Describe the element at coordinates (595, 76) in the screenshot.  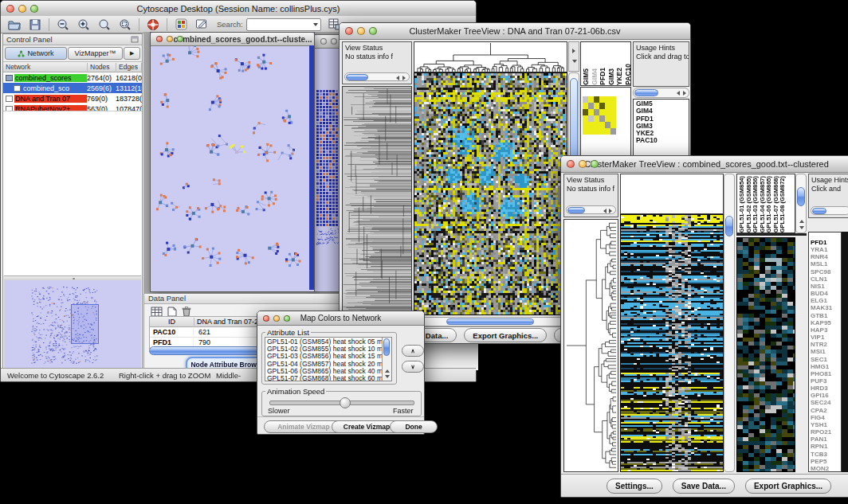
I see `column-label: GIM4` at that location.